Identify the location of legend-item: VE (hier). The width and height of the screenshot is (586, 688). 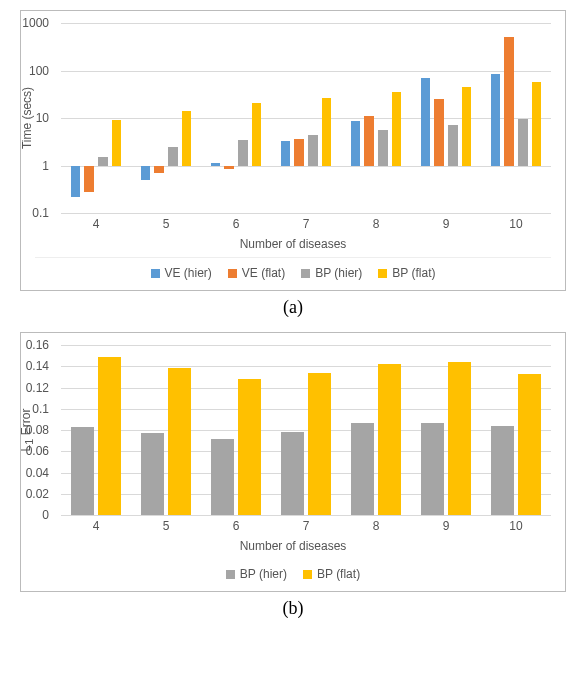
(182, 273).